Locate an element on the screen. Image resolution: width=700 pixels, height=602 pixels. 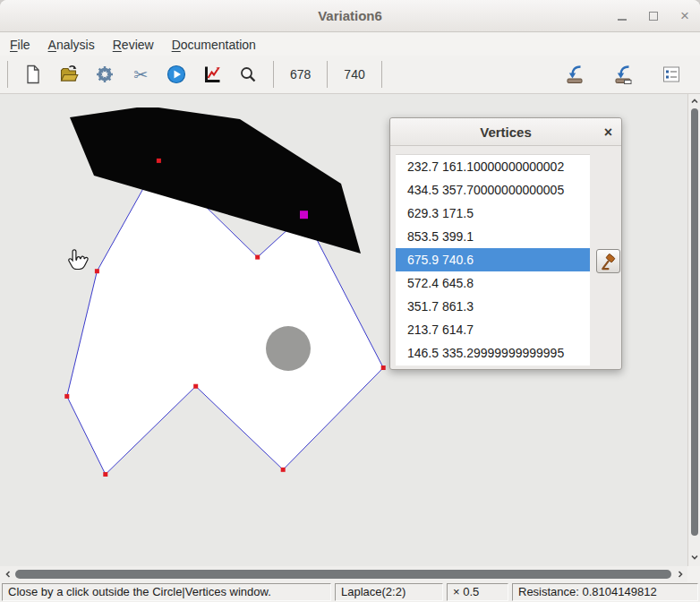
options-button is located at coordinates (671, 74).